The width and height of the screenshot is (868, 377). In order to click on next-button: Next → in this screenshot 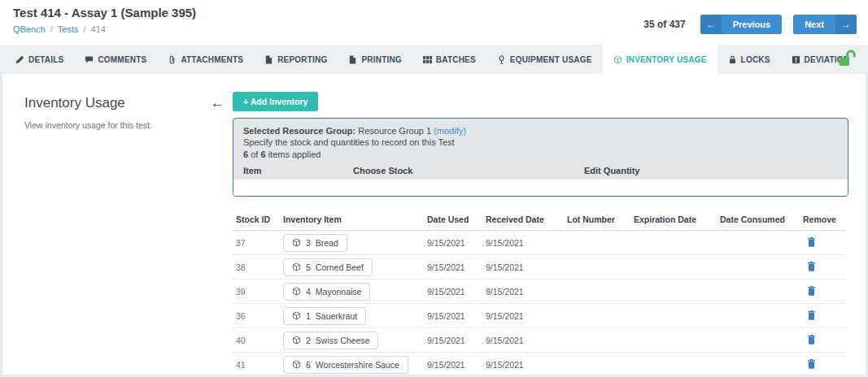, I will do `click(825, 24)`.